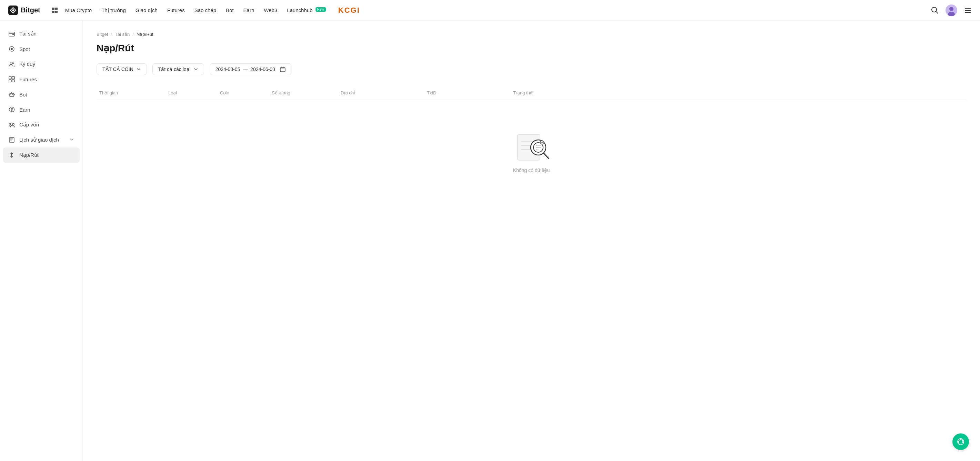  What do you see at coordinates (41, 79) in the screenshot?
I see `sidebar-item-futures: Futures` at bounding box center [41, 79].